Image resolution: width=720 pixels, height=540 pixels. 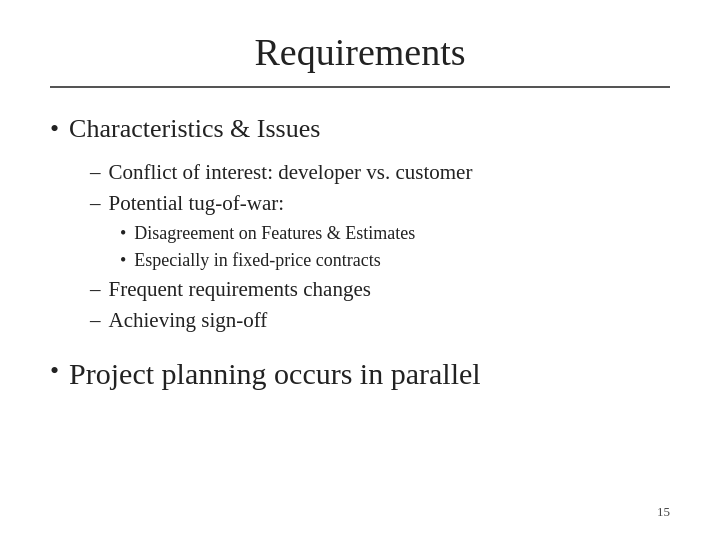 I want to click on bullet-1-sub-1-text: Conflict of interest: developer vs. cust…, so click(x=291, y=172).